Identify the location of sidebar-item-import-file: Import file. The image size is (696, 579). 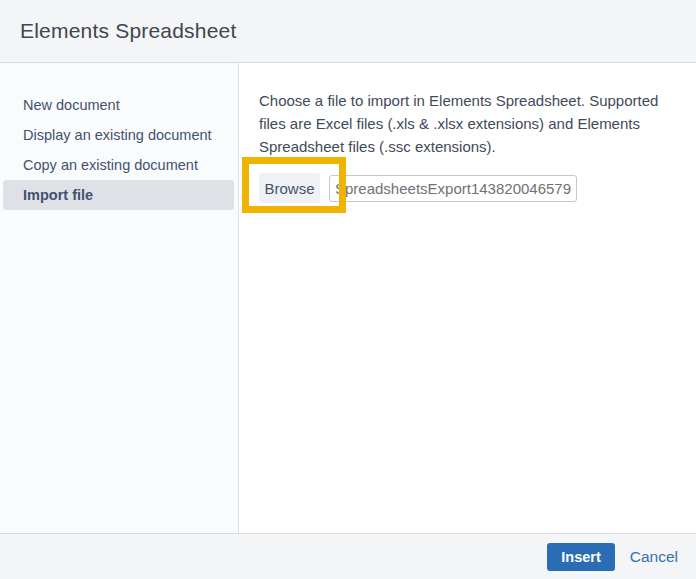
(118, 195).